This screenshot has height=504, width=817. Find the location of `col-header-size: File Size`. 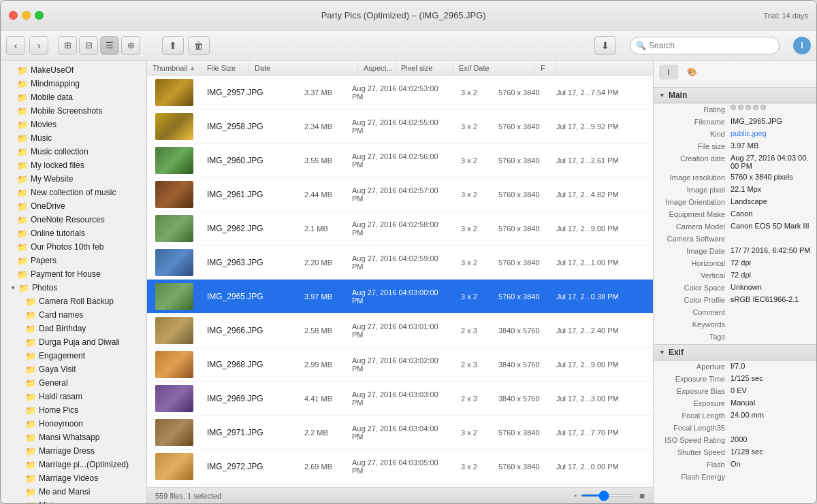

col-header-size: File Size is located at coordinates (225, 68).